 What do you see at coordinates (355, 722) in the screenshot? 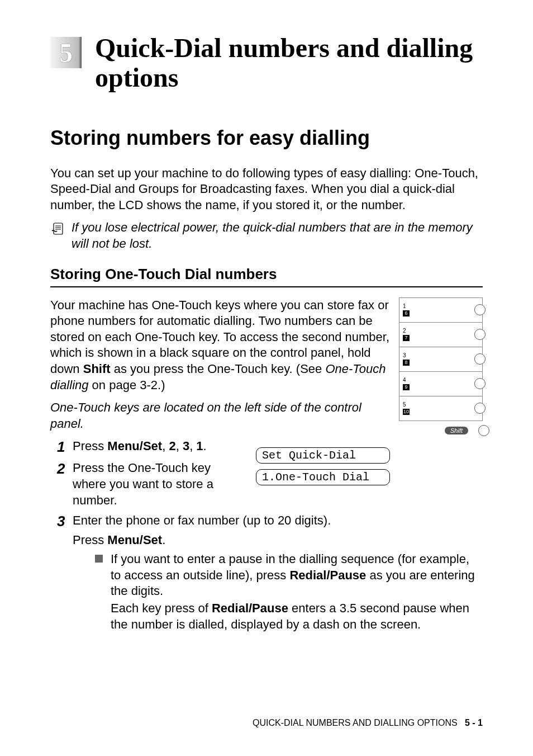
I see `footer-label: QUICK-DIAL NUMBERS AND DIALLING OPTIONS` at bounding box center [355, 722].